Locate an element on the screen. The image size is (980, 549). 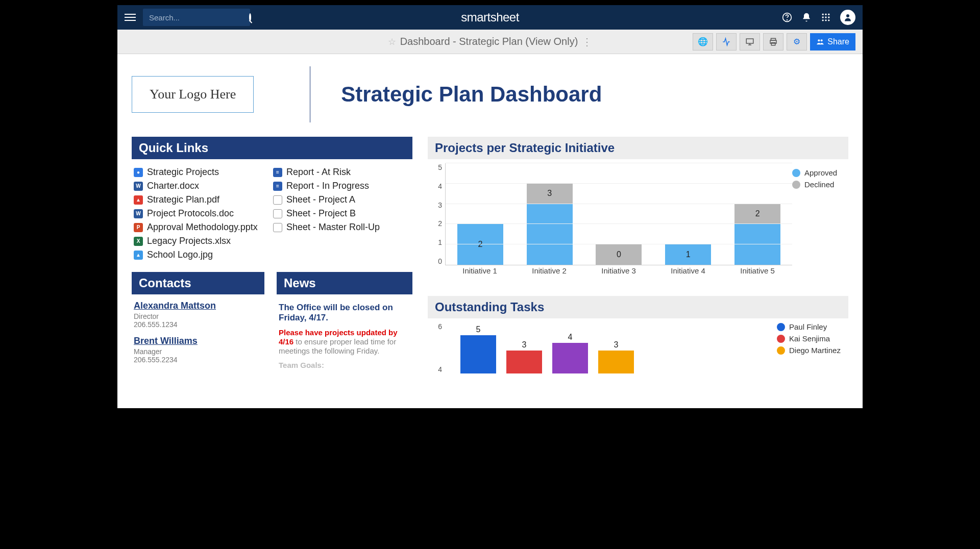
news-body: The Office will be closed on Friday, 4/1… is located at coordinates (345, 336).